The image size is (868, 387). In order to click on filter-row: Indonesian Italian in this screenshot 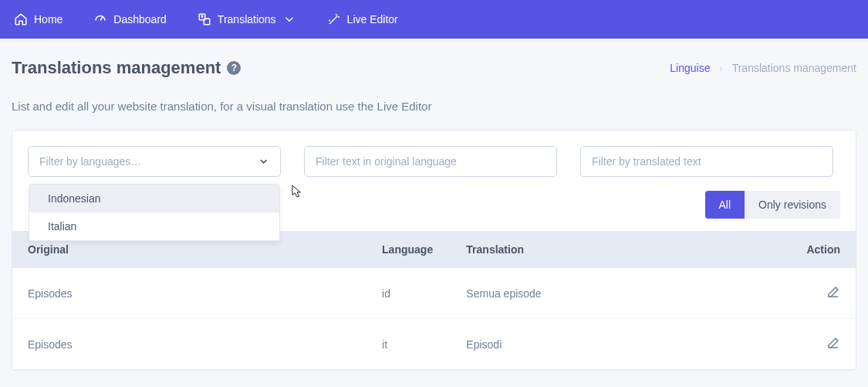, I will do `click(434, 166)`.